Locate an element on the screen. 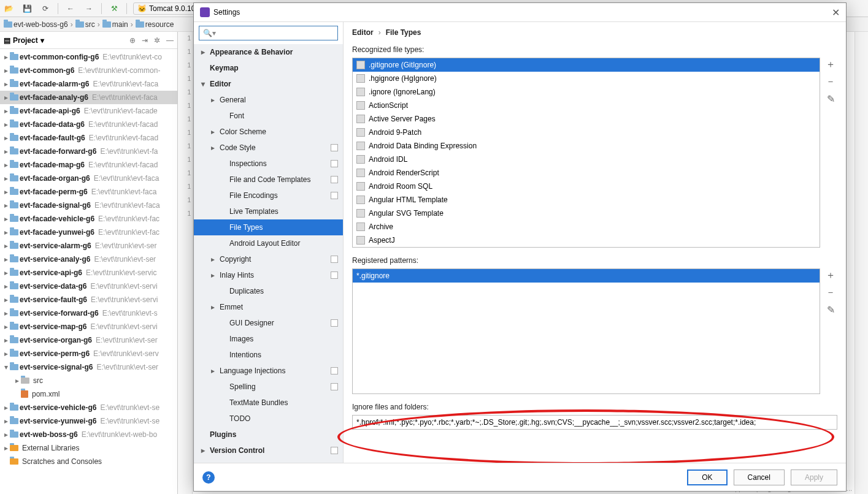 The height and width of the screenshot is (494, 868). file-type-row: Archive is located at coordinates (586, 227).